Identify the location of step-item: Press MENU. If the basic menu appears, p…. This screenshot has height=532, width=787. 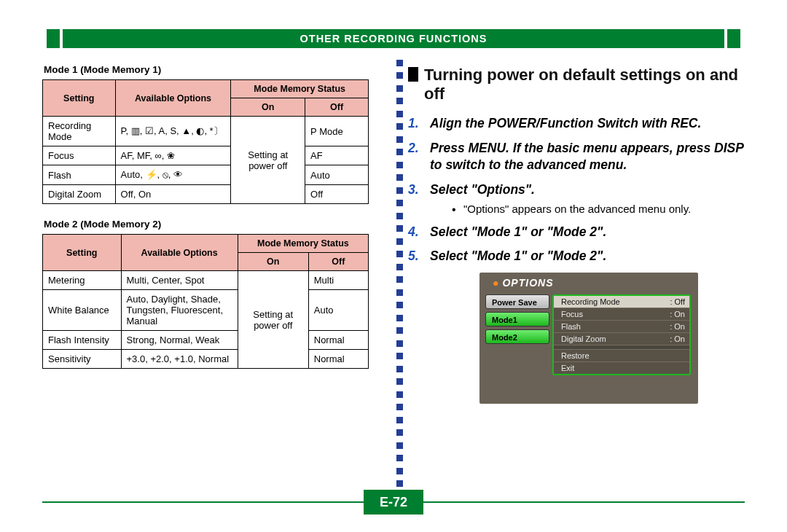
(576, 157).